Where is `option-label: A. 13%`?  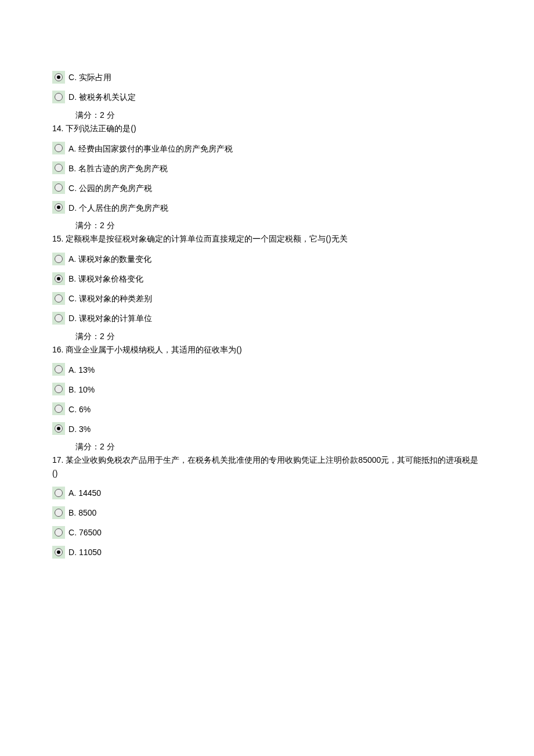 option-label: A. 13% is located at coordinates (81, 370).